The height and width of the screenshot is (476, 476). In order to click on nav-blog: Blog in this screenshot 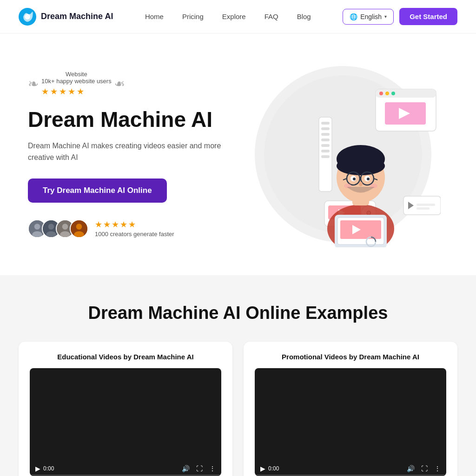, I will do `click(304, 17)`.